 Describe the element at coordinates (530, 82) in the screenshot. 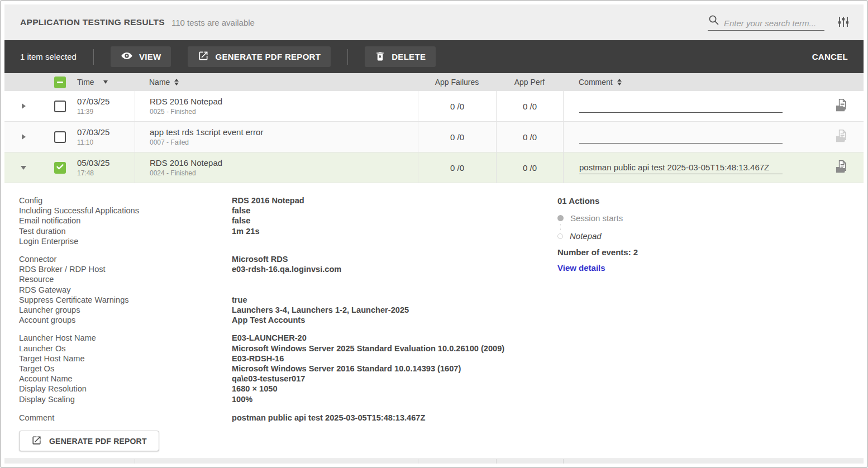

I see `column-header-app-perf: App Perf` at that location.